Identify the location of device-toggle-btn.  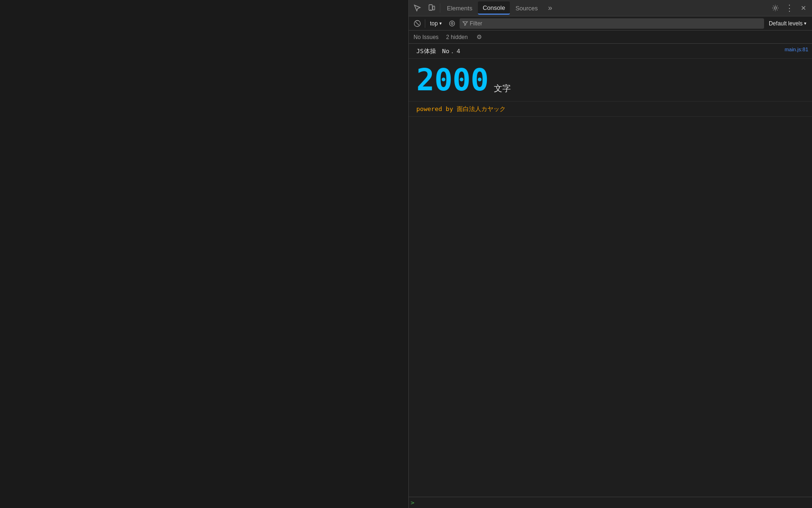
(431, 8).